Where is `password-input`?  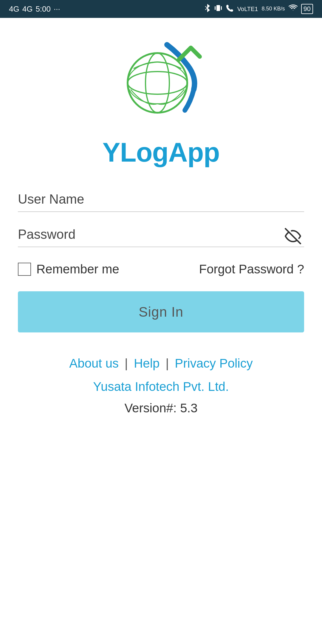 password-input is located at coordinates (161, 234).